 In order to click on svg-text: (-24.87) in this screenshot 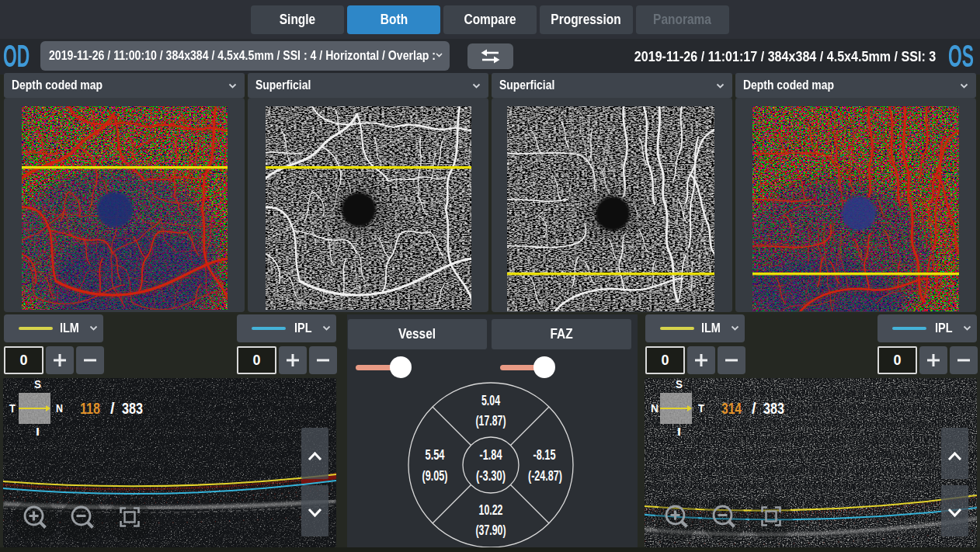, I will do `click(545, 476)`.